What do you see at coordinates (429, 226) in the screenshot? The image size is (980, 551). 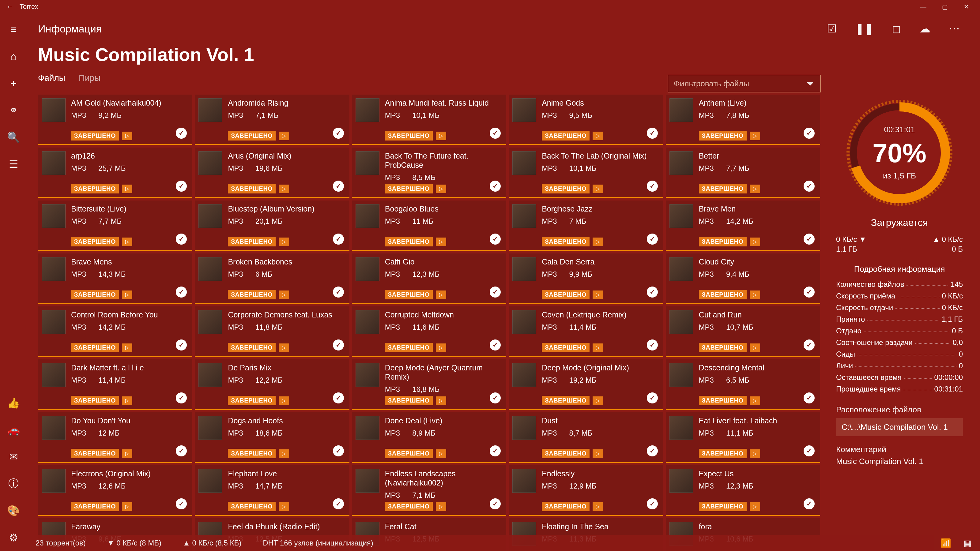 I see `file-card: Boogaloo BluesMP311 МБЗАВЕРШЕНО▷✓` at bounding box center [429, 226].